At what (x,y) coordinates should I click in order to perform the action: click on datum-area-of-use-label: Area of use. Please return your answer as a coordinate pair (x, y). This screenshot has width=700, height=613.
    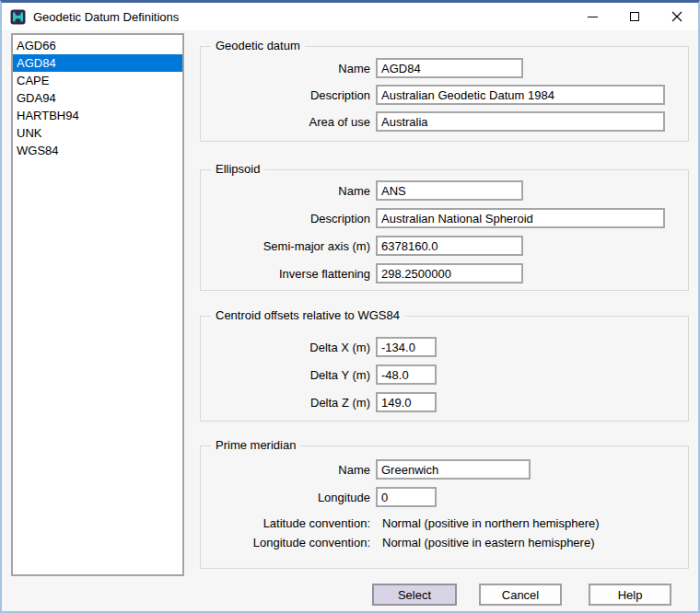
    Looking at the image, I should click on (286, 121).